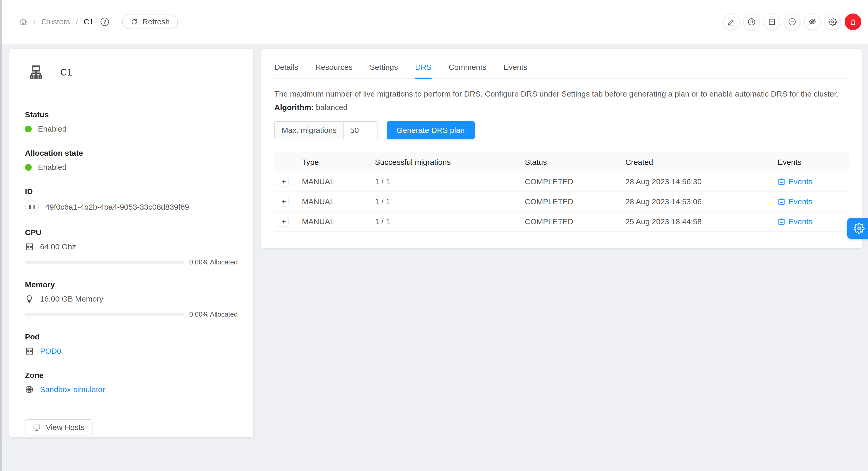  Describe the element at coordinates (72, 390) in the screenshot. I see `zone-link: Sandbox-simulator` at that location.